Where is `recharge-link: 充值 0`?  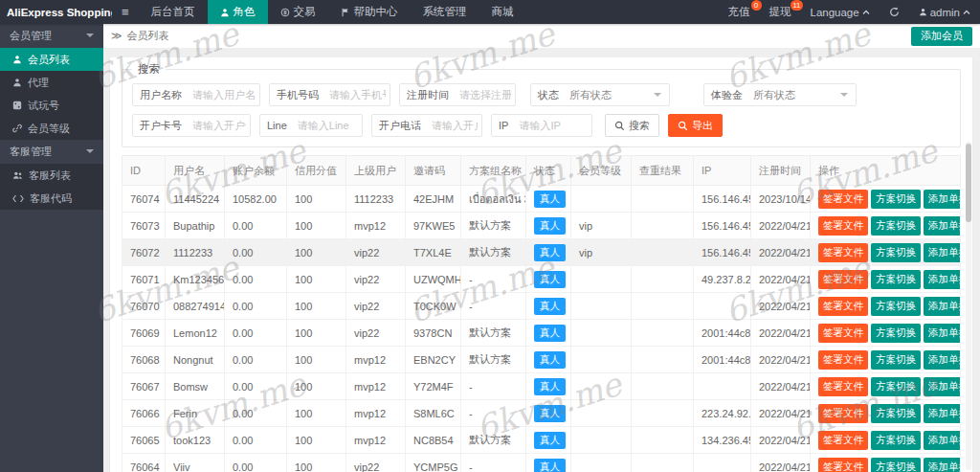
recharge-link: 充值 0 is located at coordinates (739, 11).